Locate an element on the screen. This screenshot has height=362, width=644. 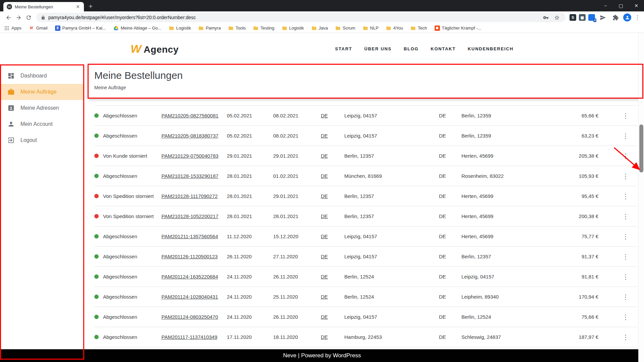
bookmark-item: 8Pamyra GmbH – Kal... is located at coordinates (81, 28).